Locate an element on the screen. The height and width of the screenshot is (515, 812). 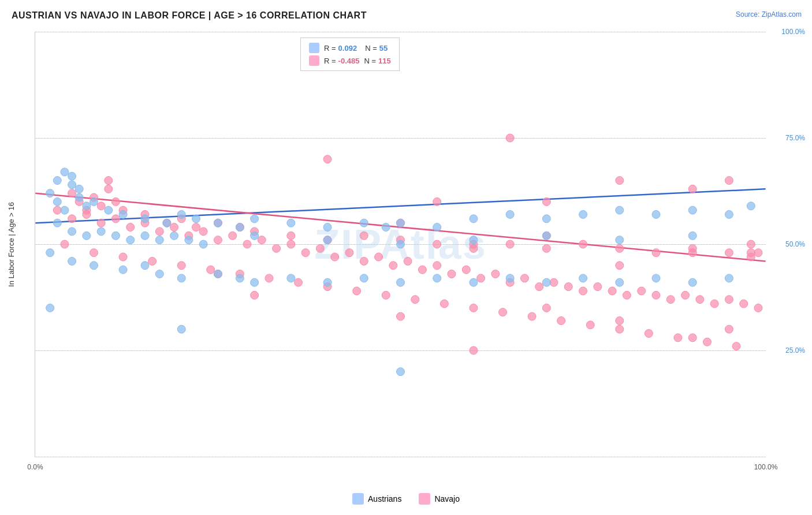
navajo-swatch is located at coordinates (314, 61).